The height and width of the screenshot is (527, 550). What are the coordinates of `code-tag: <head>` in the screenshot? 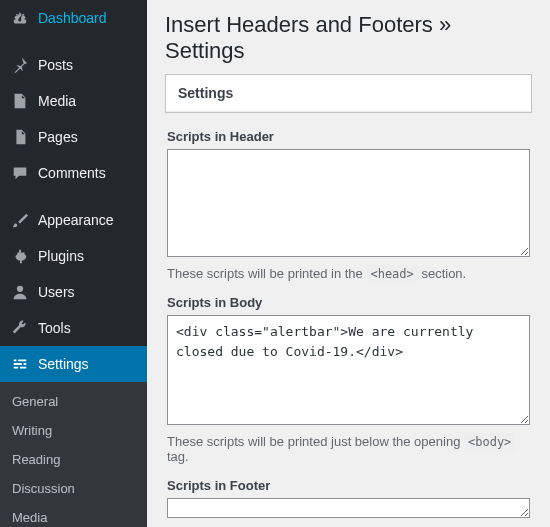 It's located at (392, 274).